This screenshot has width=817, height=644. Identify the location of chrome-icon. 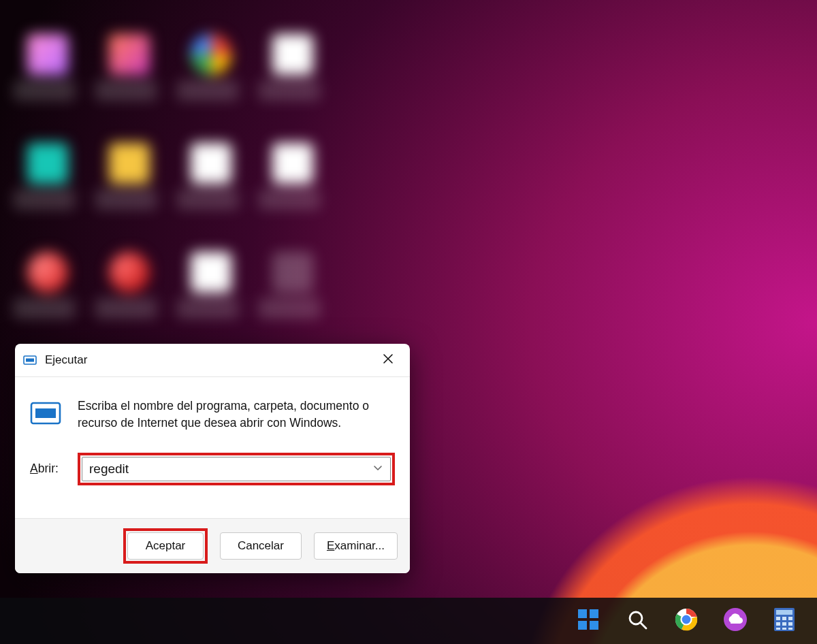
(686, 621).